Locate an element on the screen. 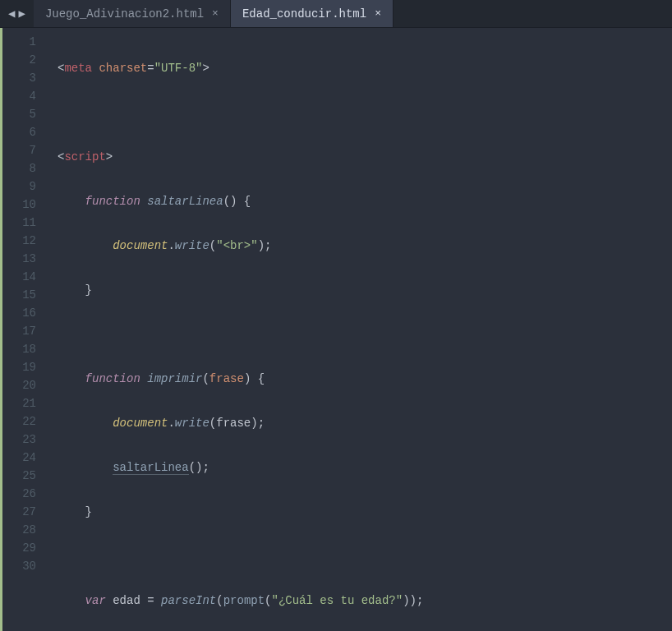  tab-nav-arrows: ◀ ▶ is located at coordinates (16, 13).